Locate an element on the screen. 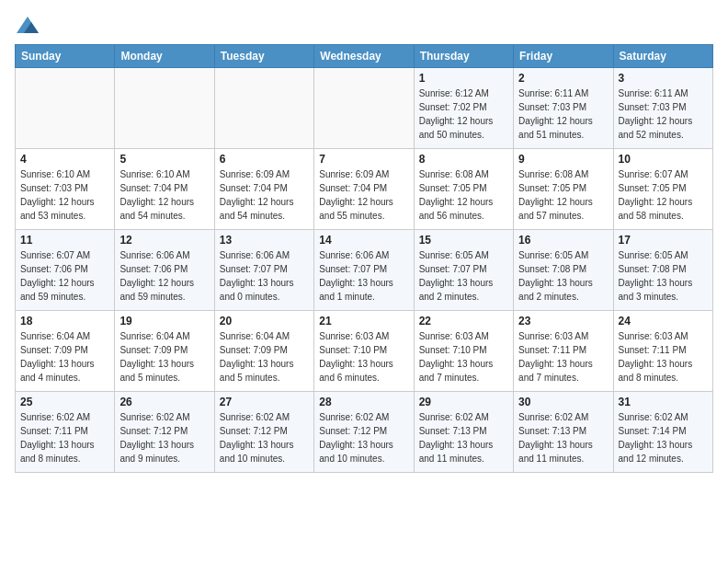  calendar-cell: 29Sunrise: 6:02 AM Sunset: 7:13 PM Dayli… is located at coordinates (463, 432).